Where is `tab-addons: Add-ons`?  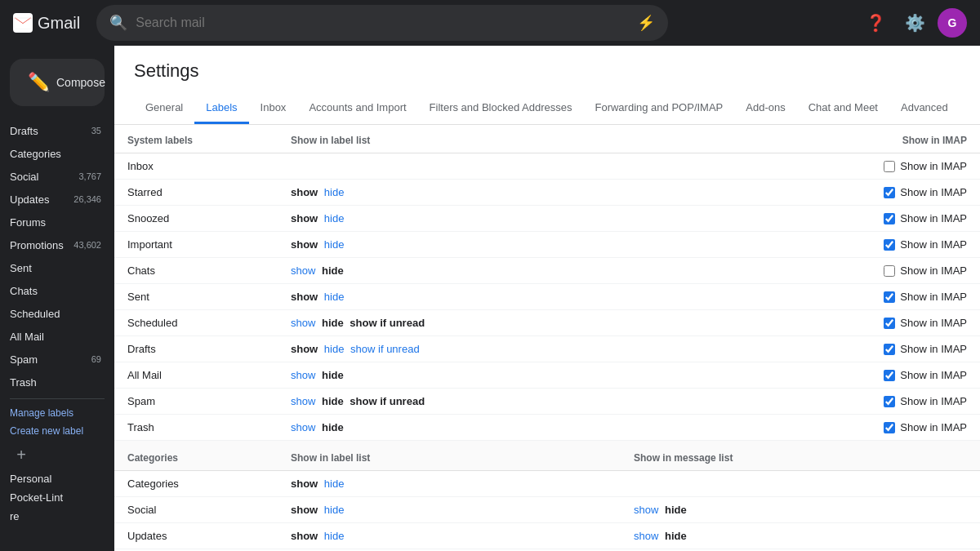
tab-addons: Add-ons is located at coordinates (765, 109).